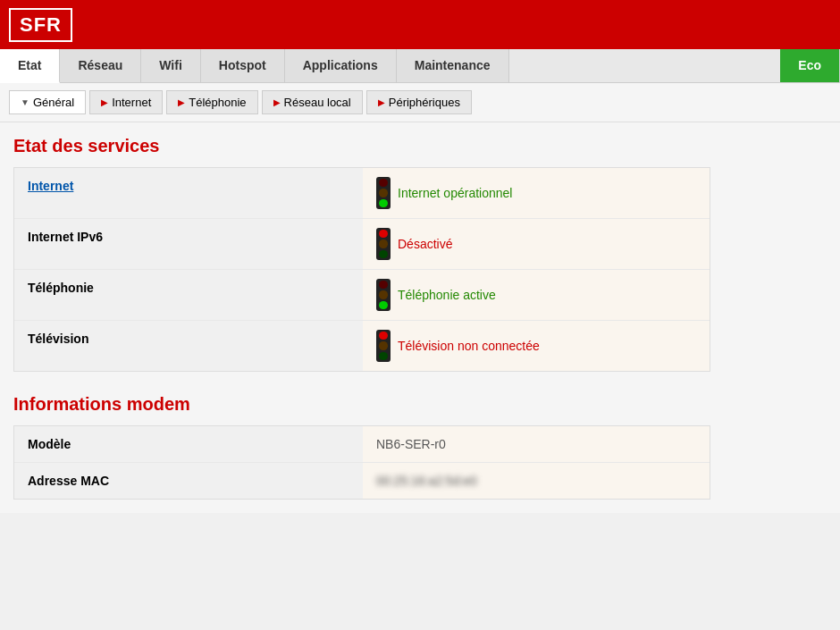 The width and height of the screenshot is (840, 630). Describe the element at coordinates (393, 481) in the screenshot. I see `modem-mac-visible: 00:25:` at that location.